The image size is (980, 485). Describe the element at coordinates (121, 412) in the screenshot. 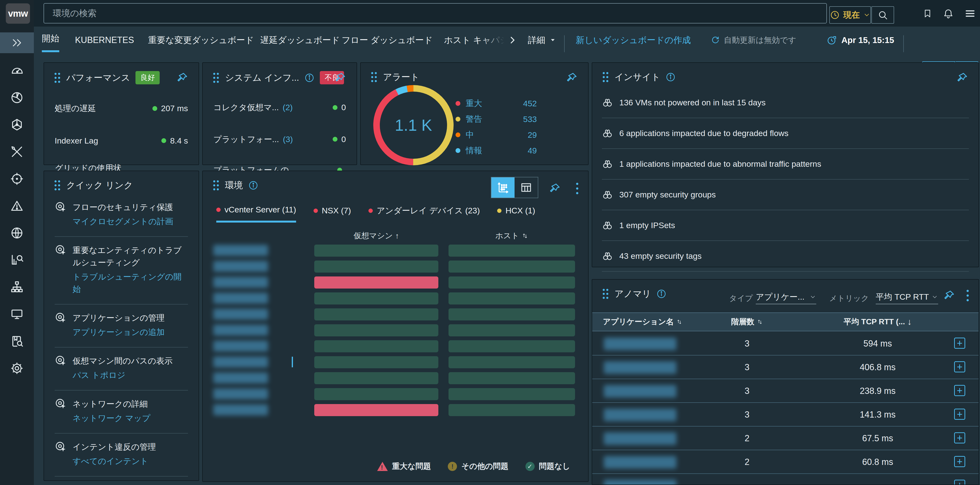

I see `quick-link-item: ネットワークの詳細 ネットワーク マップ` at that location.